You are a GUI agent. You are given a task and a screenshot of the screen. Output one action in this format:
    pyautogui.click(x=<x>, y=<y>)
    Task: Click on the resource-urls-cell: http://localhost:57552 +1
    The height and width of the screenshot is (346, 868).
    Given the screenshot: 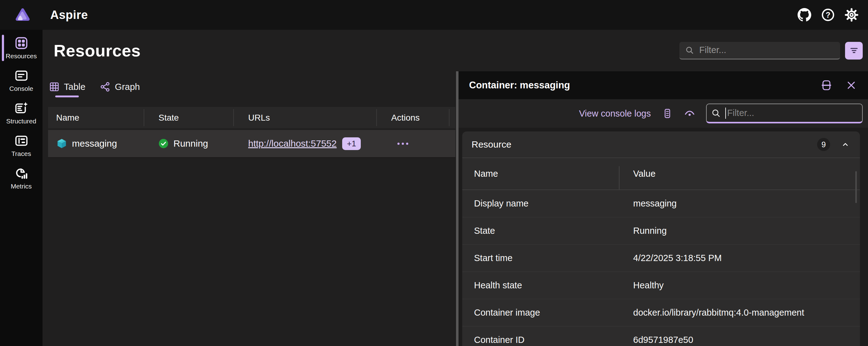 What is the action you would take?
    pyautogui.click(x=305, y=144)
    